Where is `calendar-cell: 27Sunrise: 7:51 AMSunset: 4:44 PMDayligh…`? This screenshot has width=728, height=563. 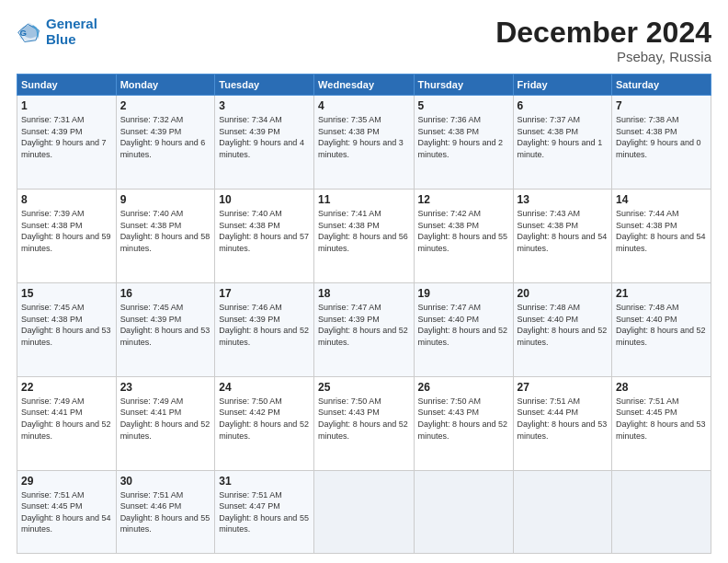 calendar-cell: 27Sunrise: 7:51 AMSunset: 4:44 PMDayligh… is located at coordinates (563, 423).